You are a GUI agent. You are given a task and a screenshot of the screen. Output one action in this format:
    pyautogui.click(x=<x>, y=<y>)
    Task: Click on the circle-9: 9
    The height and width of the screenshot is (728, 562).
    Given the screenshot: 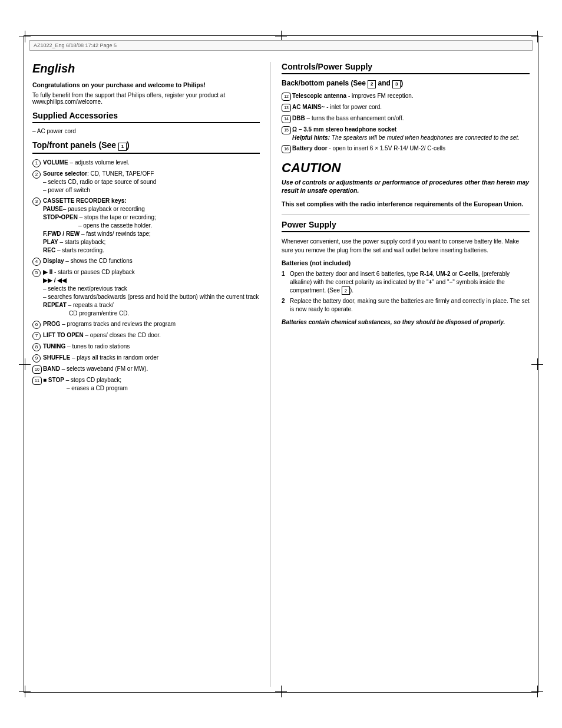 What is the action you would take?
    pyautogui.click(x=37, y=358)
    